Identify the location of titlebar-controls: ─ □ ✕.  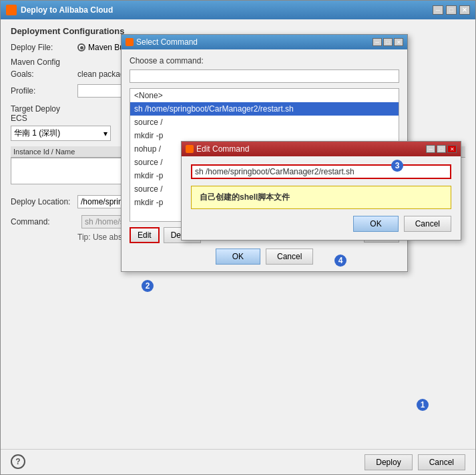
(451, 10).